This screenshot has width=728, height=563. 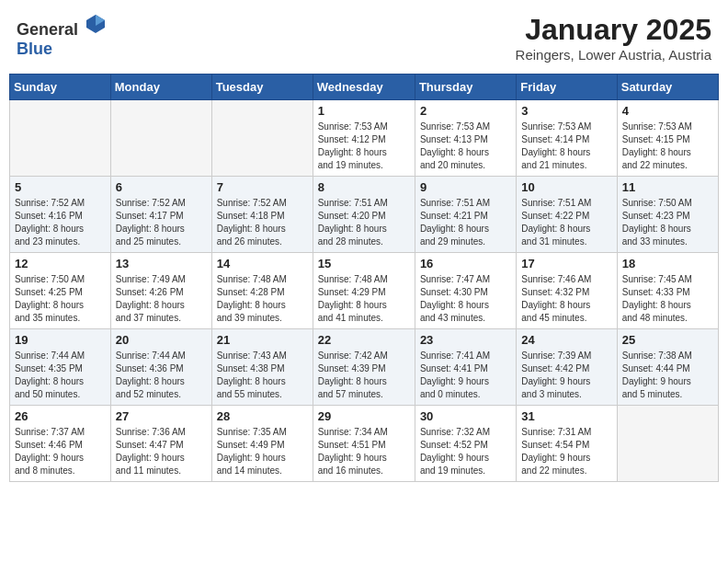 I want to click on day-info: Sunrise: 7:38 AM Sunset: 4:44 PM Dayligh…, so click(x=667, y=375).